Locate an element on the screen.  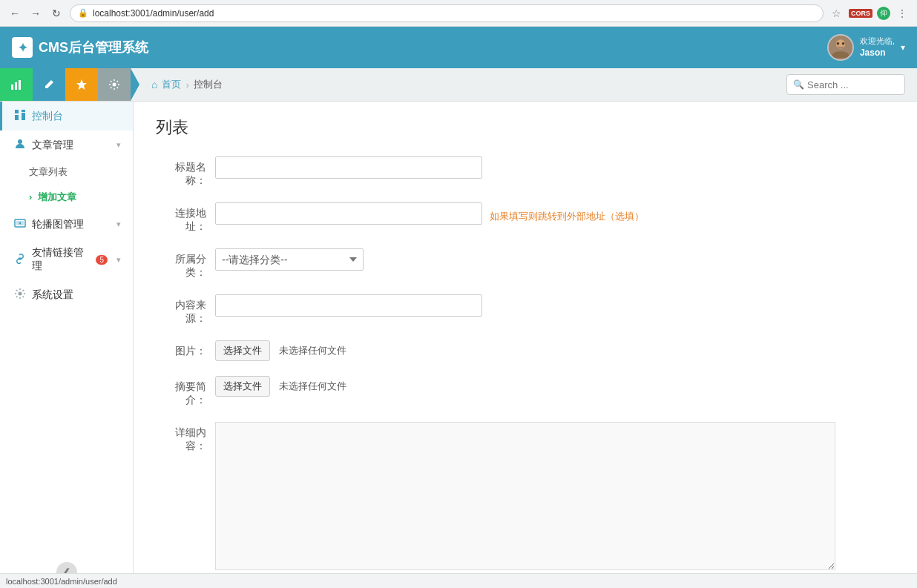
cors-badge: CORS is located at coordinates (861, 13).